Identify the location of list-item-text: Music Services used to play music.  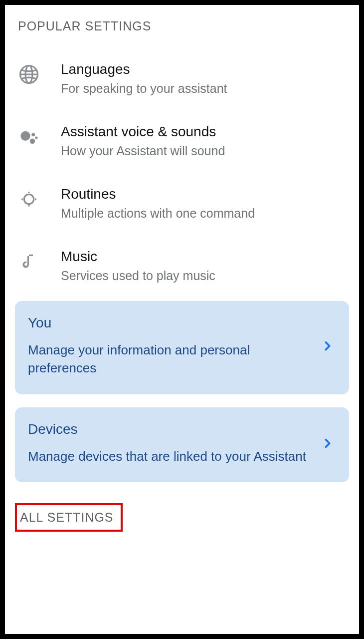
(203, 266).